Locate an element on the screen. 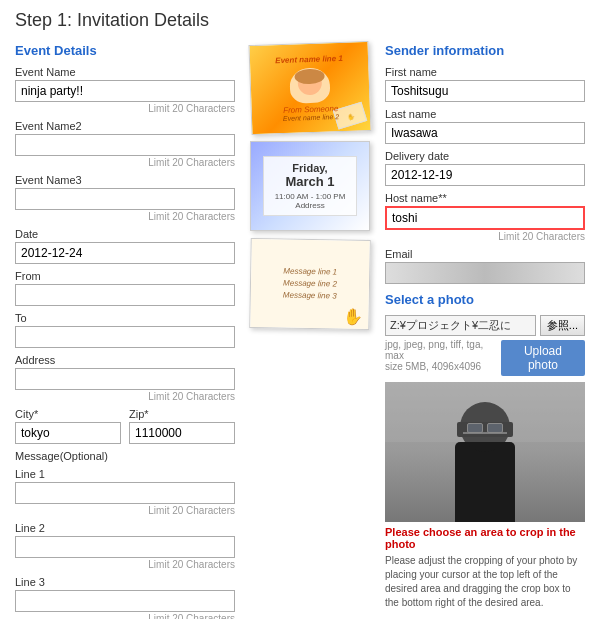 The image size is (600, 619). card-preview-2: Friday, March 1 11:00 AM - 1:00 PM Addre… is located at coordinates (310, 186).